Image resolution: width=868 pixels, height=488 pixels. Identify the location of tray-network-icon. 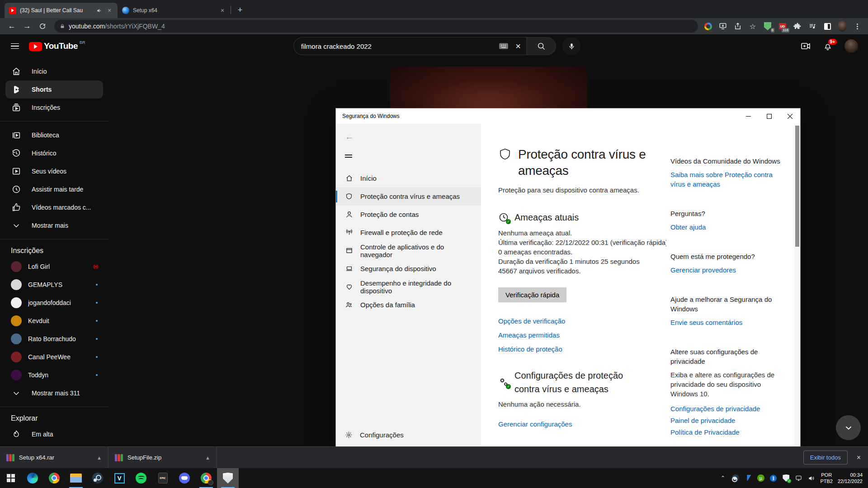
(798, 478).